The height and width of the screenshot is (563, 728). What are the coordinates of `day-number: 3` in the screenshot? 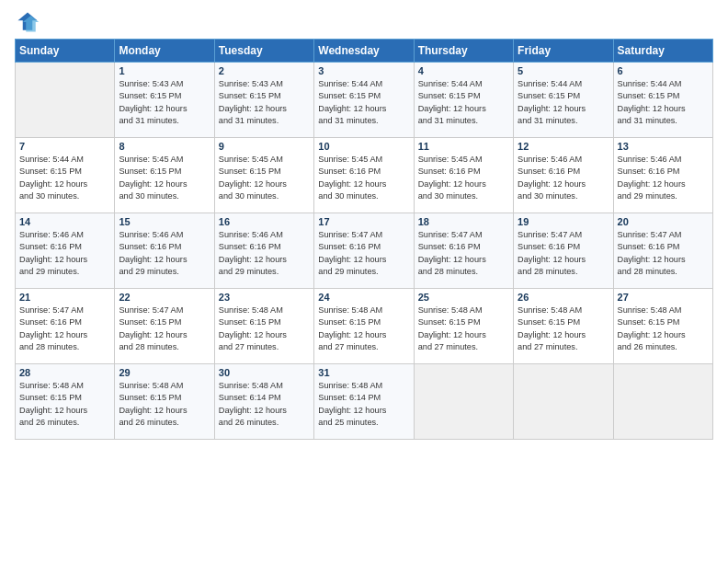 It's located at (364, 71).